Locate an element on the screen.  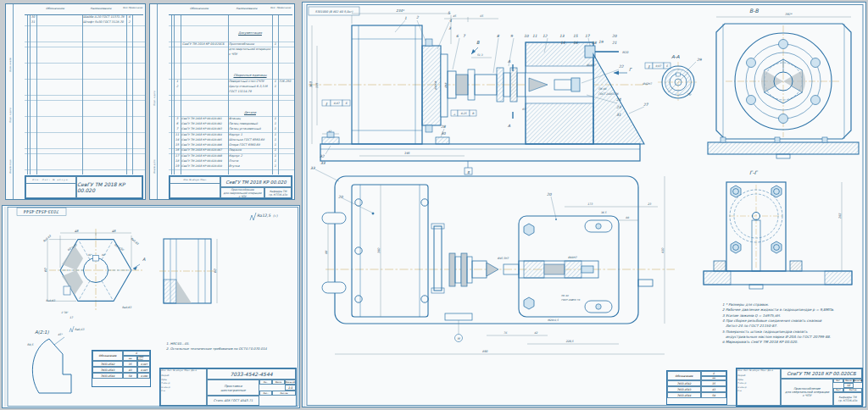
view-arrow-label: В is located at coordinates (478, 42).